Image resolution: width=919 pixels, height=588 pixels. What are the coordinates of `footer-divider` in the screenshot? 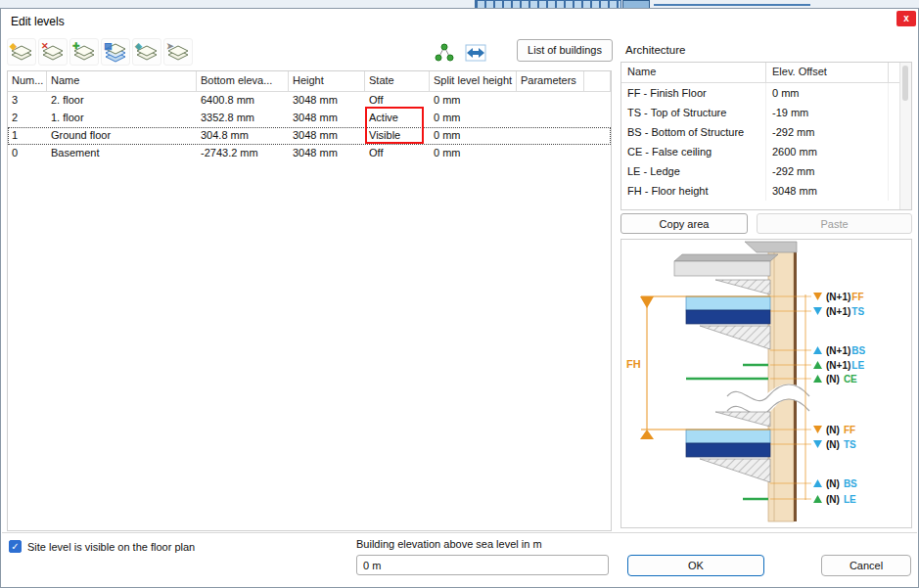 It's located at (460, 532).